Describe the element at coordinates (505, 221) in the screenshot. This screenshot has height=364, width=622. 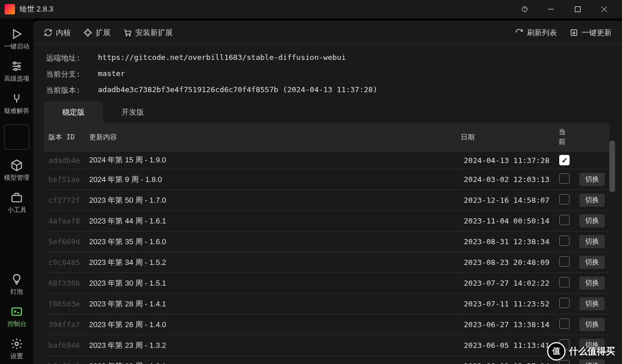
I see `cell-date: 2023-11-04 00:50:14` at that location.